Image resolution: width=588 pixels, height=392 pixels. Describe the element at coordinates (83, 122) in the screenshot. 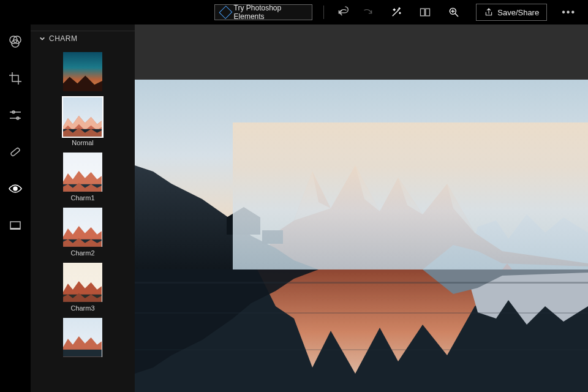

I see `look-item-normal: Normal` at that location.